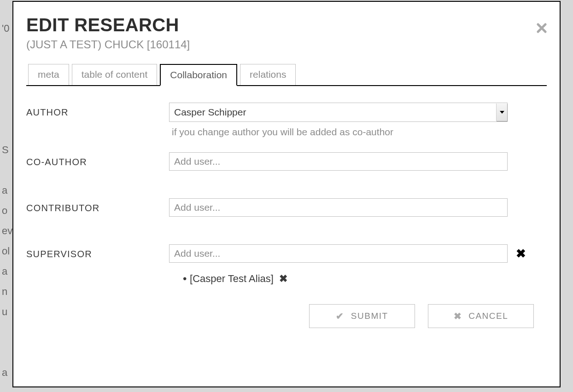 The image size is (573, 392). I want to click on author-hint: if you change author you will be added a…, so click(359, 132).